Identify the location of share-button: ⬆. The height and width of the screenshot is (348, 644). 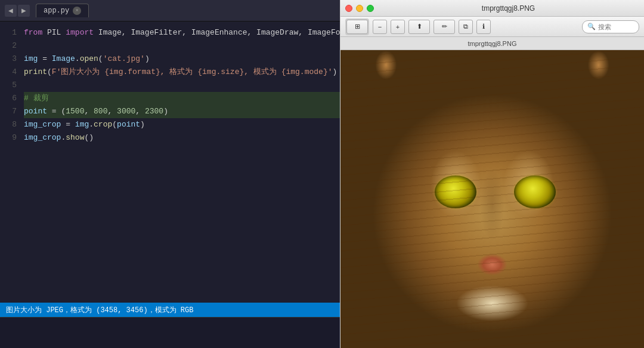
(419, 27).